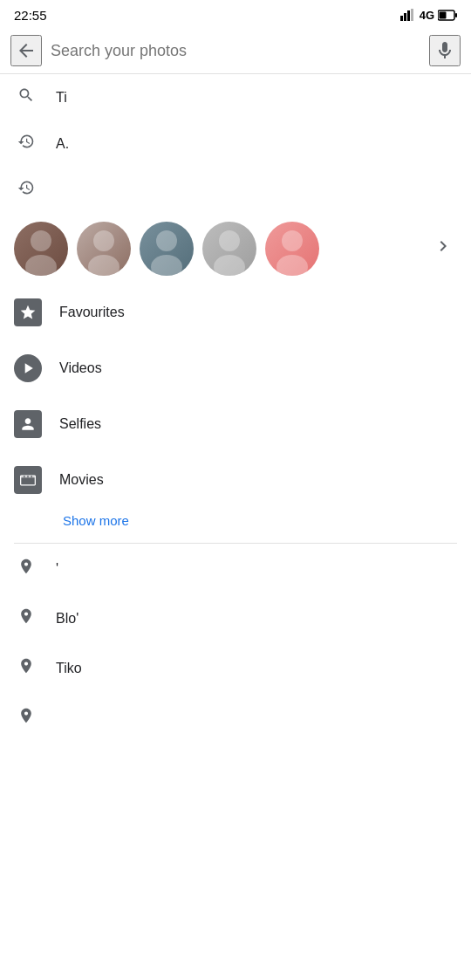 The height and width of the screenshot is (980, 471). Describe the element at coordinates (236, 368) in the screenshot. I see `videos-row: Videos` at that location.